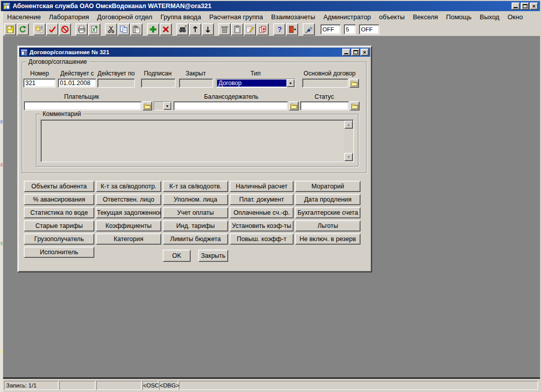  What do you see at coordinates (365, 52) in the screenshot?
I see `dialog-close-button: ×` at bounding box center [365, 52].